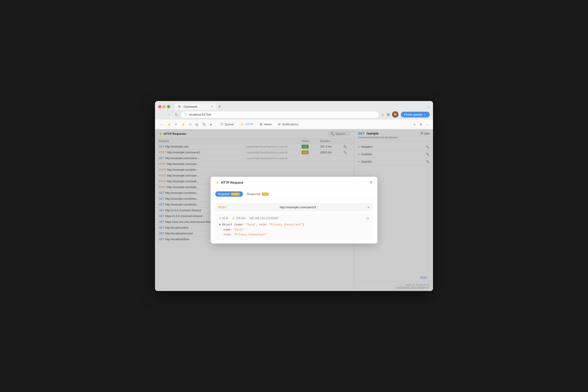 Image resolution: width=588 pixels, height=392 pixels. What do you see at coordinates (224, 218) in the screenshot?
I see `meta-size: ⟳ 33 B` at bounding box center [224, 218].